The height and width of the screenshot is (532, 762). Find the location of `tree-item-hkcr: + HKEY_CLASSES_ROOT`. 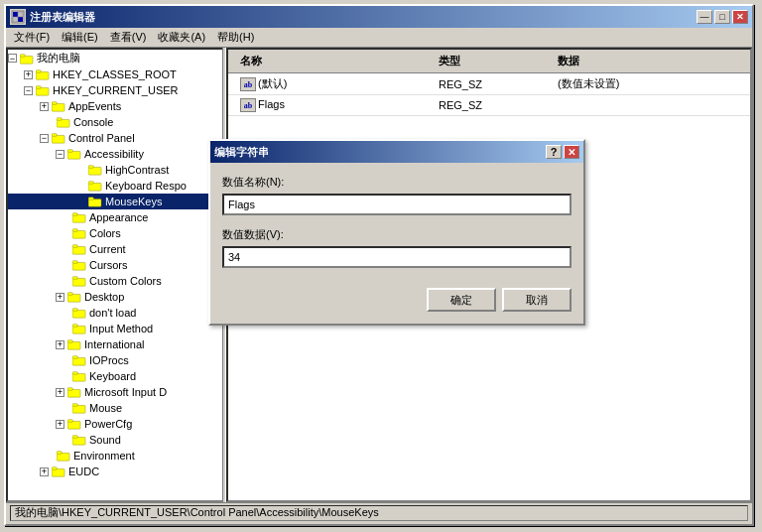

tree-item-hkcr: + HKEY_CLASSES_ROOT is located at coordinates (115, 74).